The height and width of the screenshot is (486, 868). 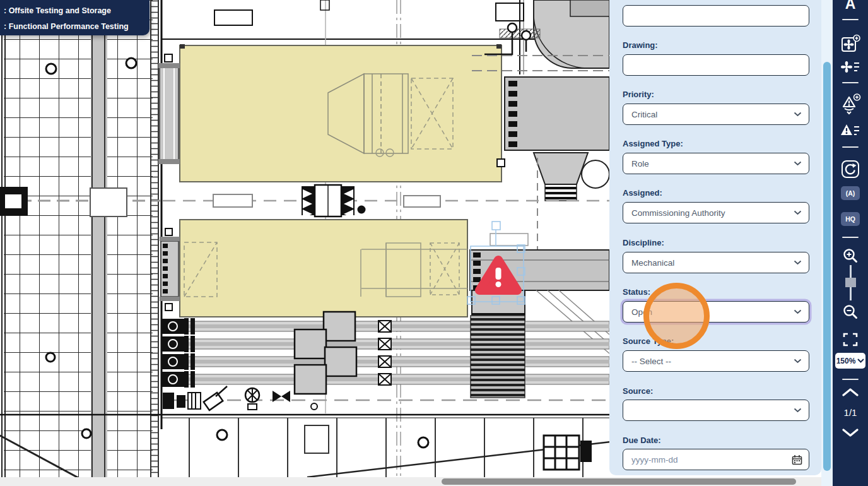 What do you see at coordinates (642, 441) in the screenshot?
I see `due-date-label: Due Date:` at bounding box center [642, 441].